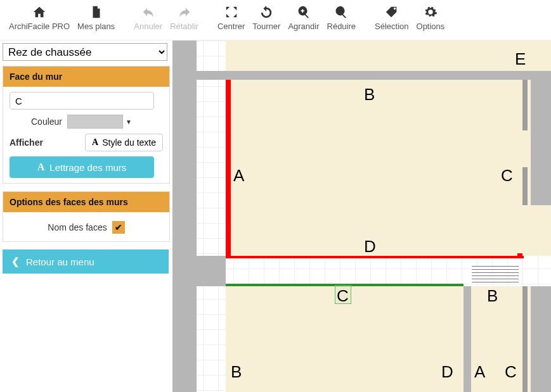 The width and height of the screenshot is (551, 392). What do you see at coordinates (96, 18) in the screenshot?
I see `plans-button: Mes plans` at bounding box center [96, 18].